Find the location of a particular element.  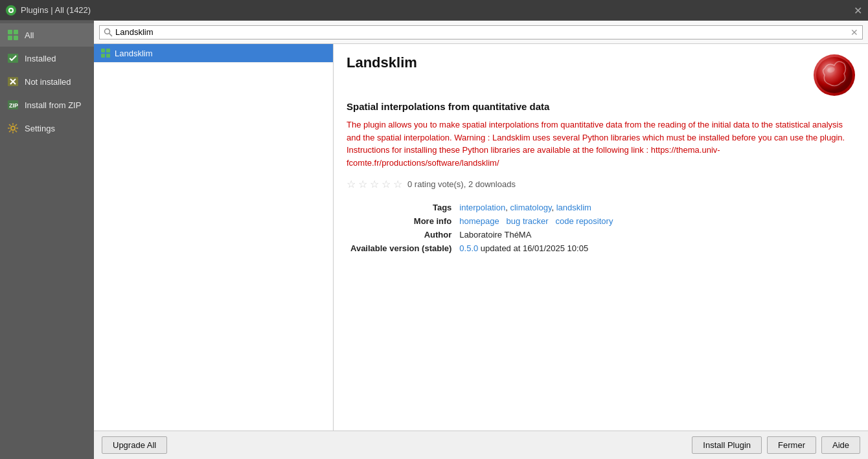

sidebar-item-settings: Settings is located at coordinates (47, 128).